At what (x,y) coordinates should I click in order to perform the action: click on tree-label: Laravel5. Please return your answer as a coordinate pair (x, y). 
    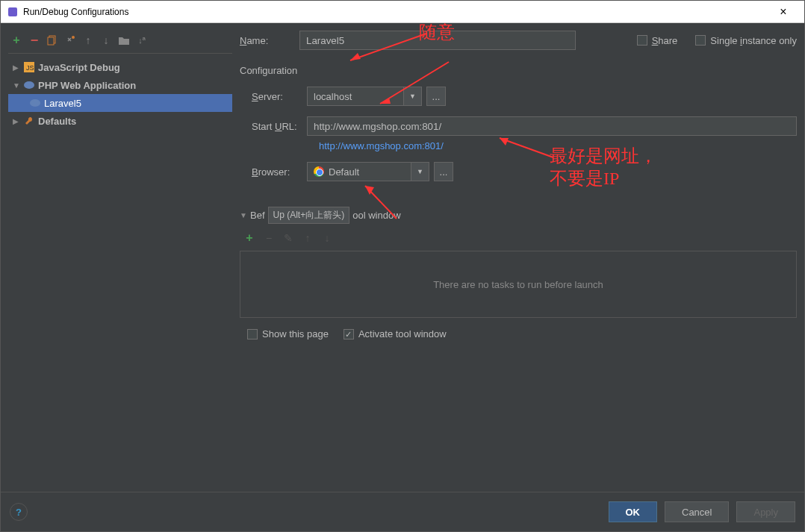
    Looking at the image, I should click on (63, 103).